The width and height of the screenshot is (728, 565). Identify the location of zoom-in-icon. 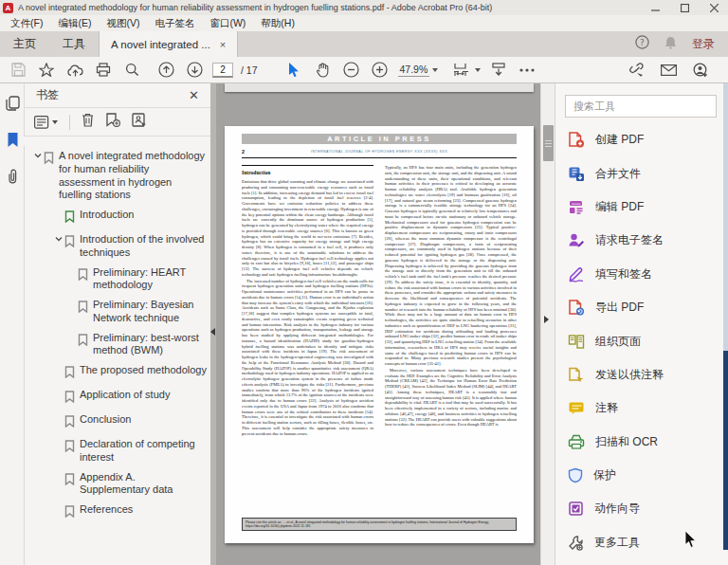
(380, 70).